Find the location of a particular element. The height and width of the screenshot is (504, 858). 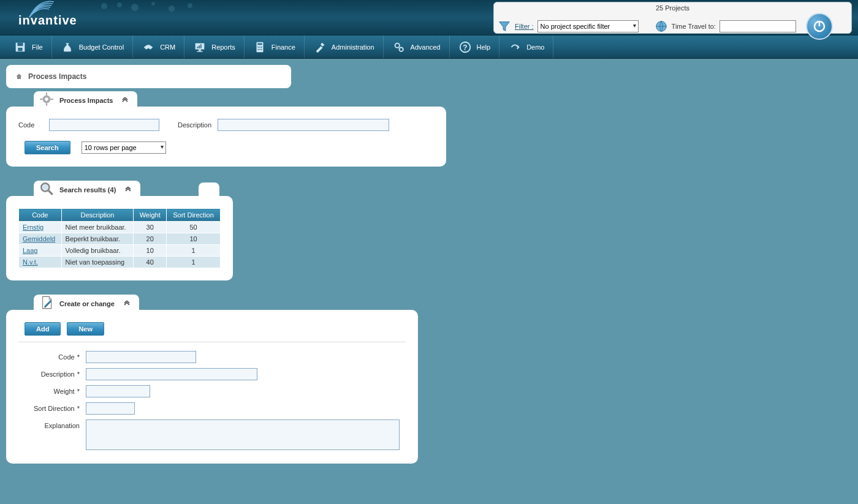

menu-reports: Reports is located at coordinates (214, 47).